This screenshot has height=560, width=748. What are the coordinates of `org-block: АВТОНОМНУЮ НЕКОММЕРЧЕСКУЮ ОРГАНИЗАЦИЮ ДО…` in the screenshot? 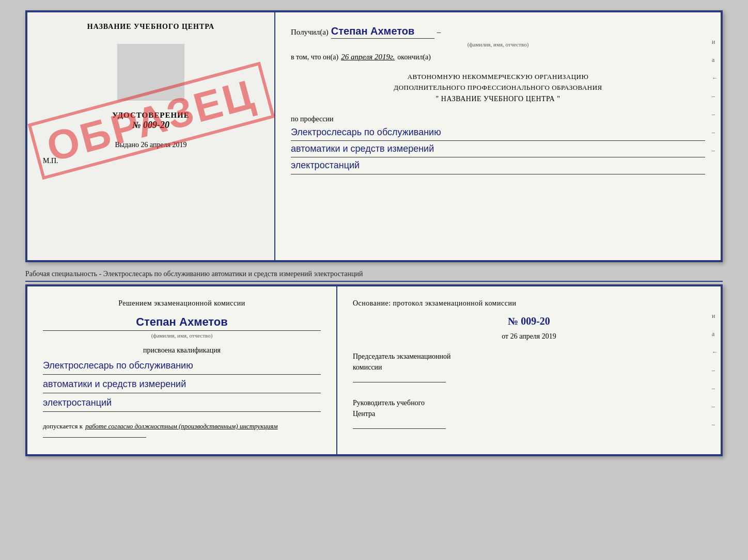 It's located at (498, 88).